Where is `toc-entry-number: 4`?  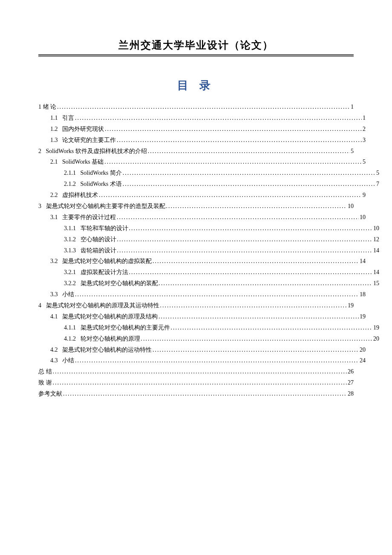
toc-entry-number: 4 is located at coordinates (42, 306).